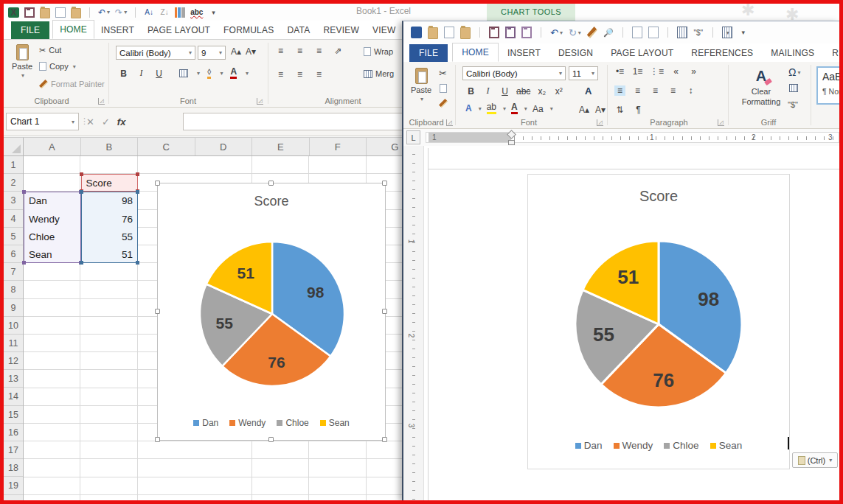 Image resolution: width=843 pixels, height=504 pixels. What do you see at coordinates (209, 74) in the screenshot?
I see `fill-color-icon: ⬨` at bounding box center [209, 74].